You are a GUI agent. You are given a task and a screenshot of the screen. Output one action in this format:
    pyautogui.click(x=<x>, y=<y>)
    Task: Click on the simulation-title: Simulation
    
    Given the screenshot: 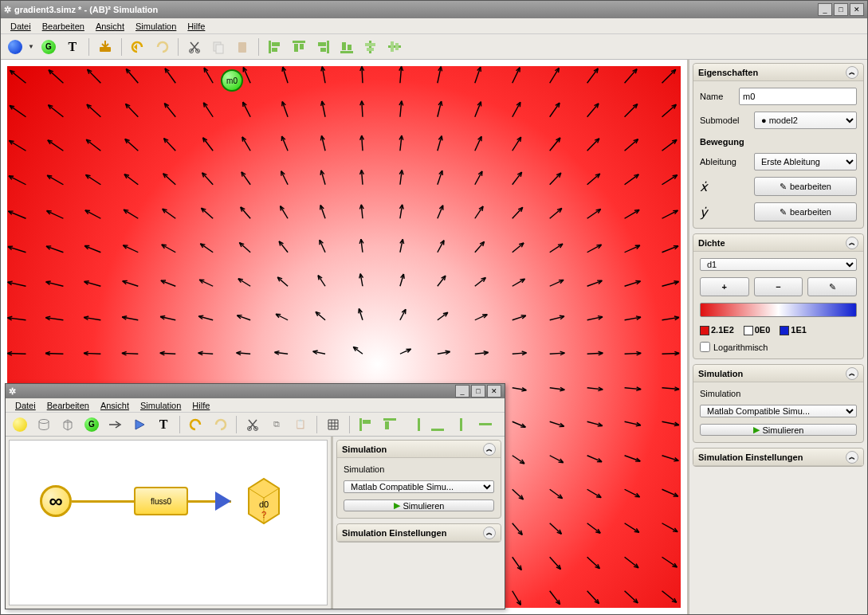 What is the action you would take?
    pyautogui.click(x=364, y=449)
    